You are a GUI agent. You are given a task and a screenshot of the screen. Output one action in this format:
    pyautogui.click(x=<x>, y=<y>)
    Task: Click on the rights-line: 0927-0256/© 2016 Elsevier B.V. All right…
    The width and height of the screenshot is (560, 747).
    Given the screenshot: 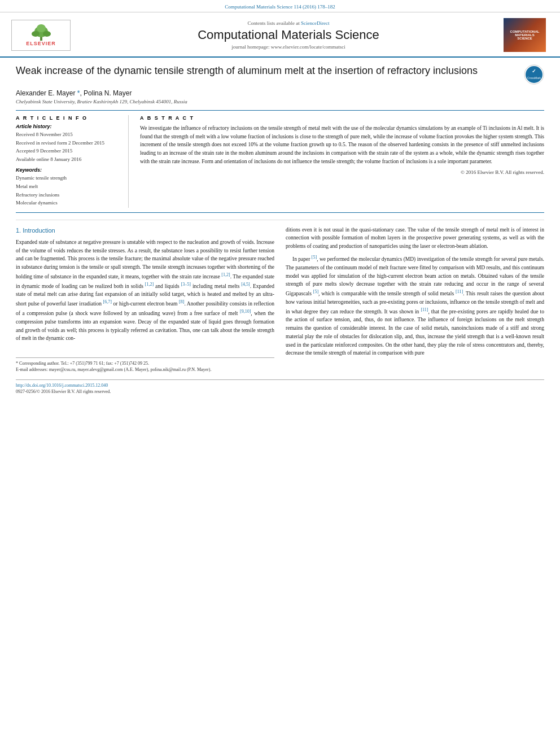 What is the action you would take?
    pyautogui.click(x=280, y=392)
    